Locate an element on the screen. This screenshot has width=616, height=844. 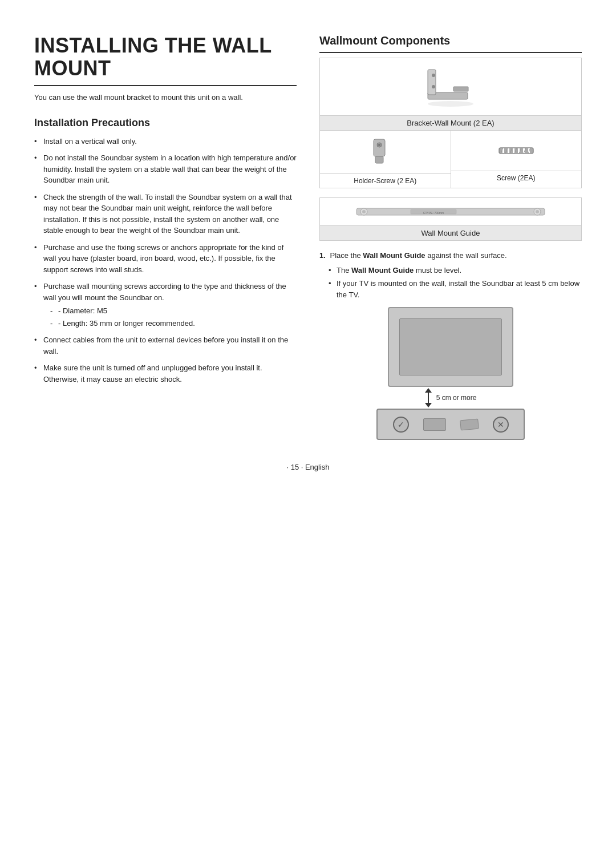
screw-svg is located at coordinates (516, 151).